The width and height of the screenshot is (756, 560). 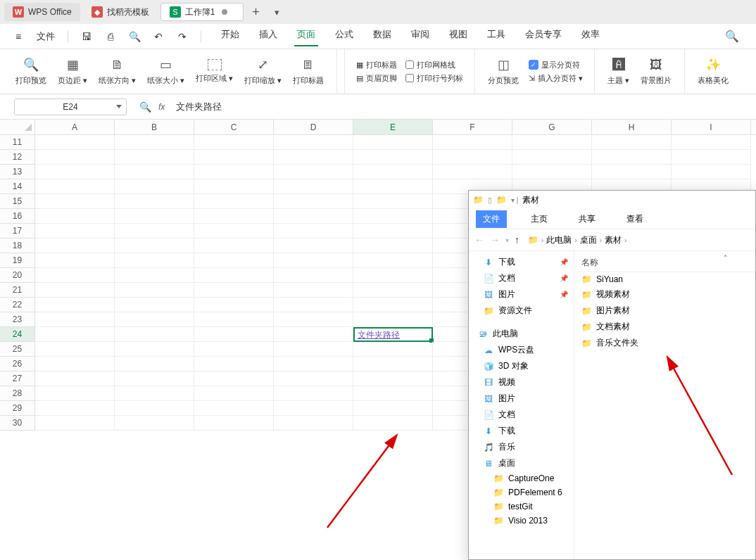 What do you see at coordinates (543, 37) in the screenshot?
I see `menu-会员专享: 会员专享` at bounding box center [543, 37].